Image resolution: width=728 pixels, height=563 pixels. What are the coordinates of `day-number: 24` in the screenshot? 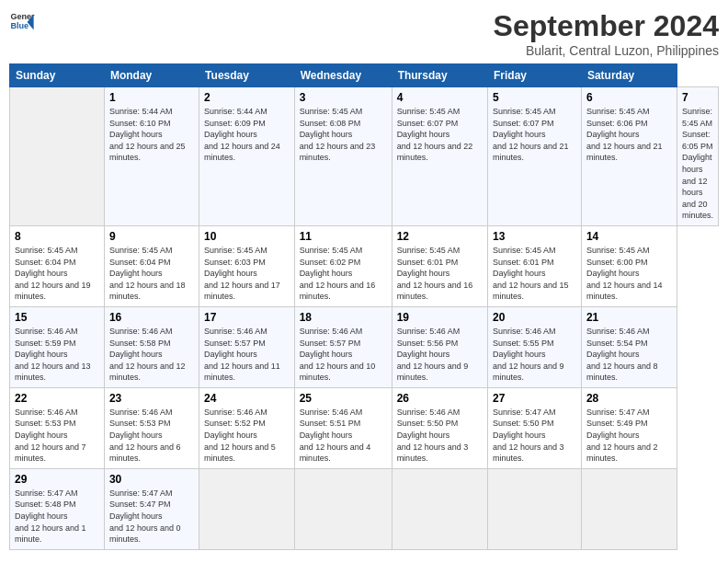 It's located at (246, 398).